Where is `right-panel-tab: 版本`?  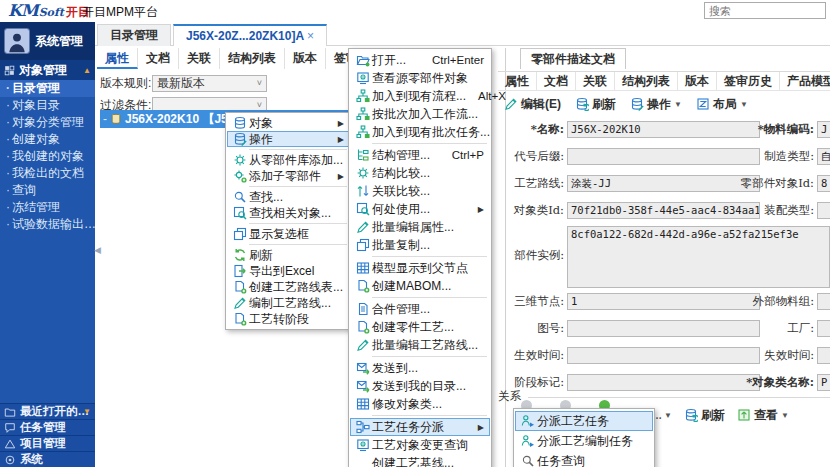 right-panel-tab: 版本 is located at coordinates (698, 81).